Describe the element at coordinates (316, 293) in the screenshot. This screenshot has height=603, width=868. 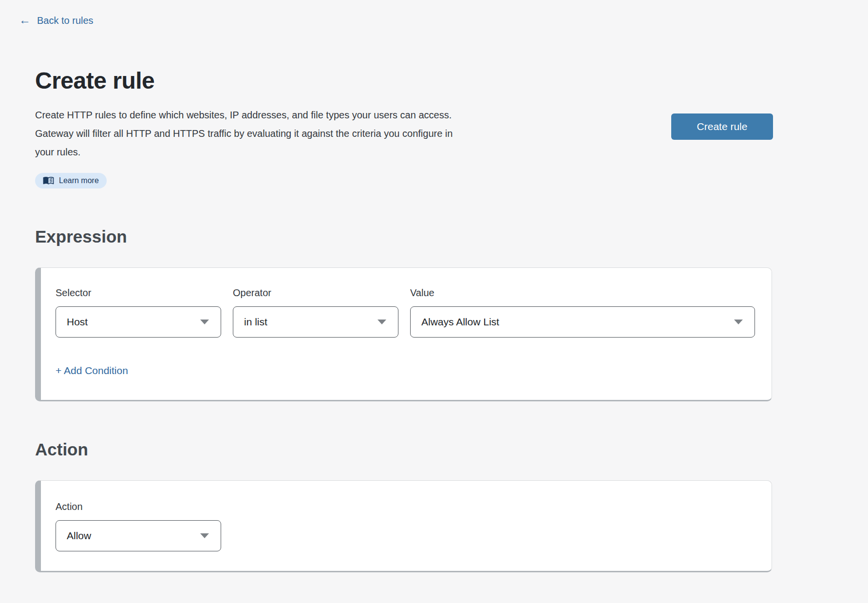
I see `operator-label: Operator` at that location.